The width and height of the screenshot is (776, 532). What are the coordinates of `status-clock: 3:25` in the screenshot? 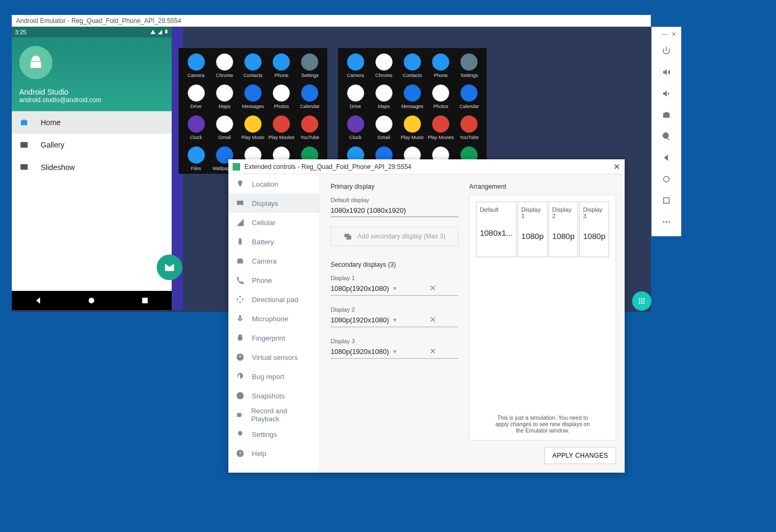 It's located at (20, 32).